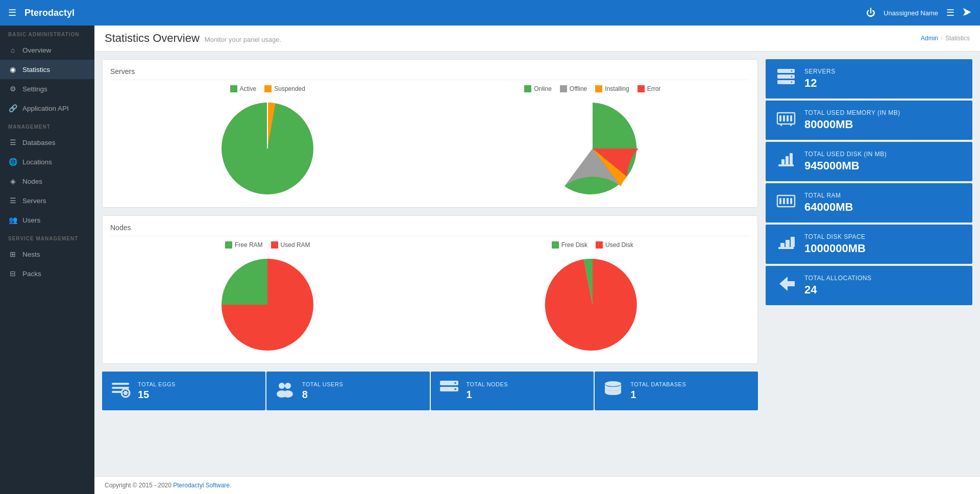 The height and width of the screenshot is (494, 980). What do you see at coordinates (929, 38) in the screenshot?
I see `breadcrumb-admin: Admin` at bounding box center [929, 38].